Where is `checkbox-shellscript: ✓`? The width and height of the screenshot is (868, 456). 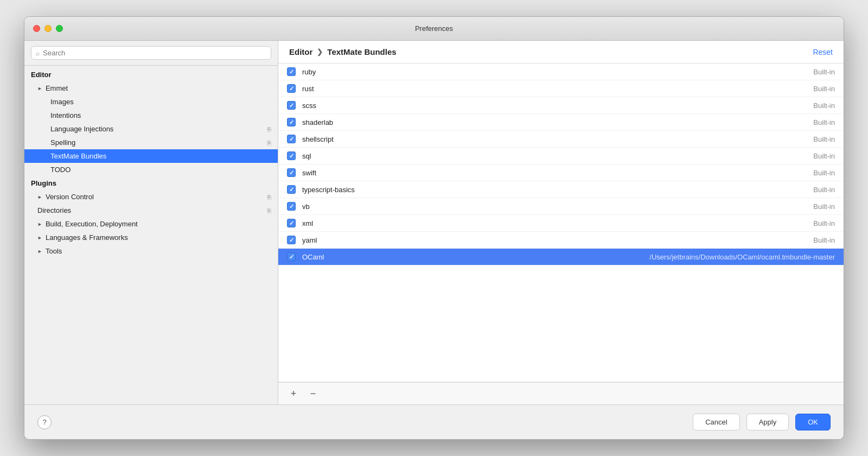 checkbox-shellscript: ✓ is located at coordinates (291, 139).